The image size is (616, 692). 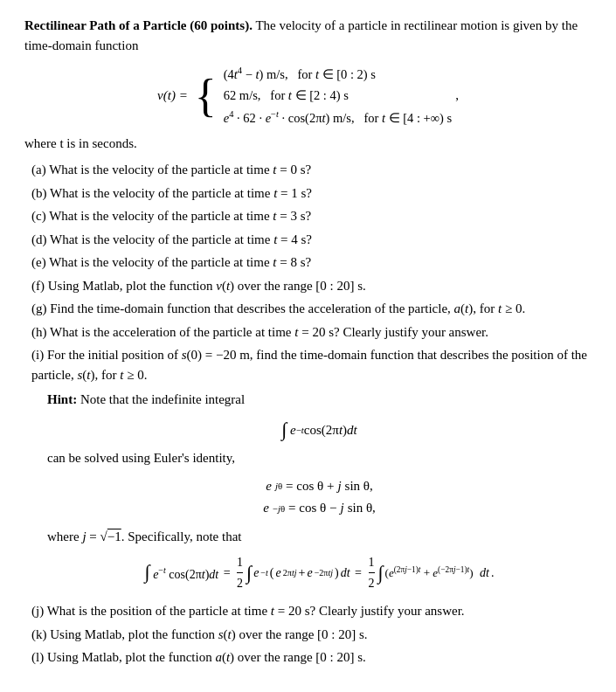 What do you see at coordinates (457, 96) in the screenshot?
I see `piecewise-comma: ,` at bounding box center [457, 96].